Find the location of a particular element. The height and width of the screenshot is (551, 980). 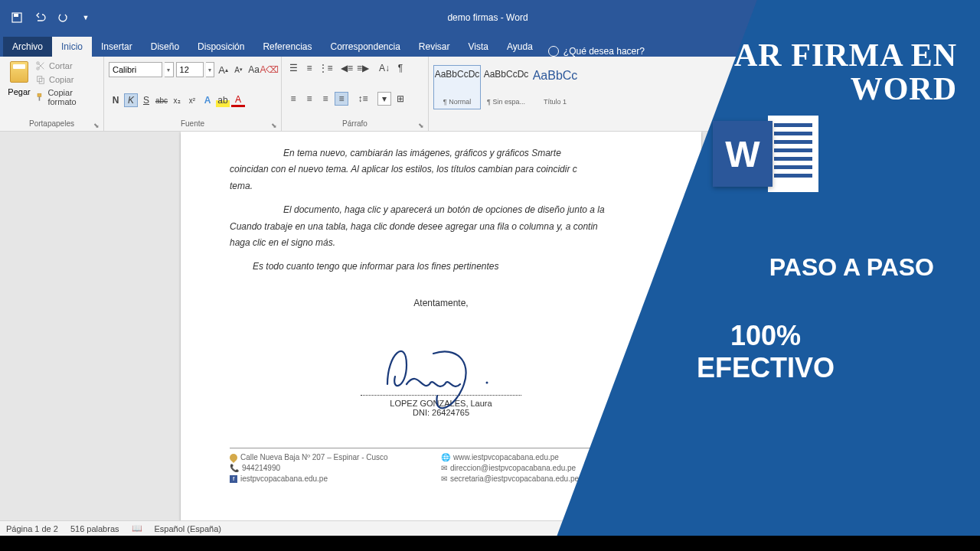

black-border is located at coordinates (490, 543).